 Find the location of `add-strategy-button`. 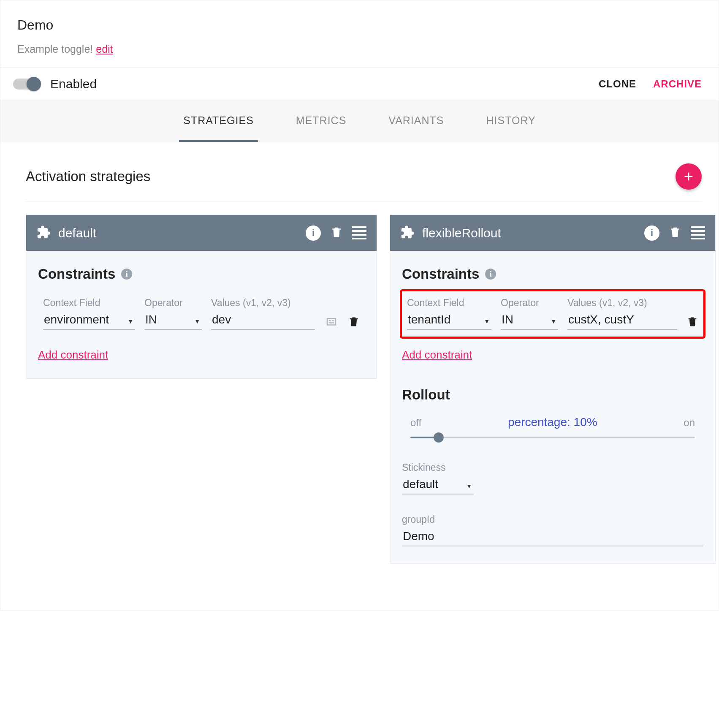

add-strategy-button is located at coordinates (689, 177).